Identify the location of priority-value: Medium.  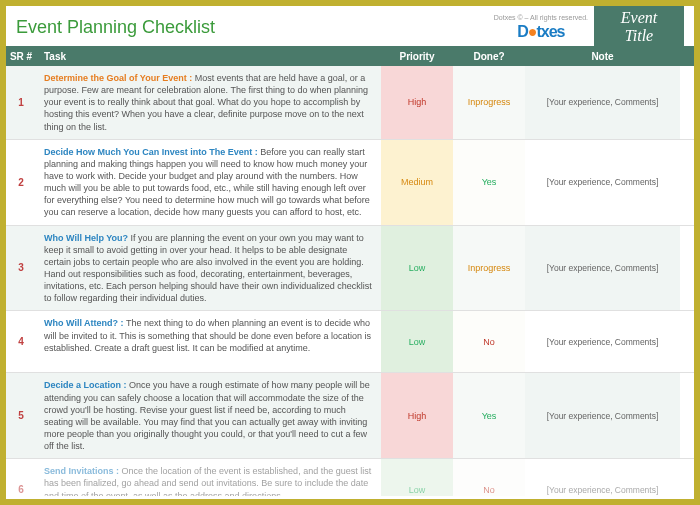
(417, 182).